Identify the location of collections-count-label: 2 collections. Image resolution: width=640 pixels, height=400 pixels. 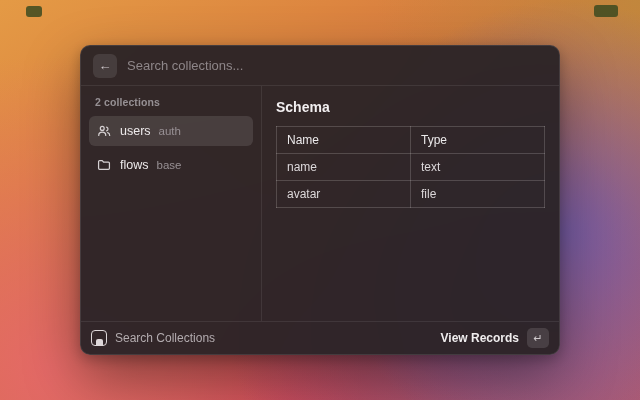
(171, 105).